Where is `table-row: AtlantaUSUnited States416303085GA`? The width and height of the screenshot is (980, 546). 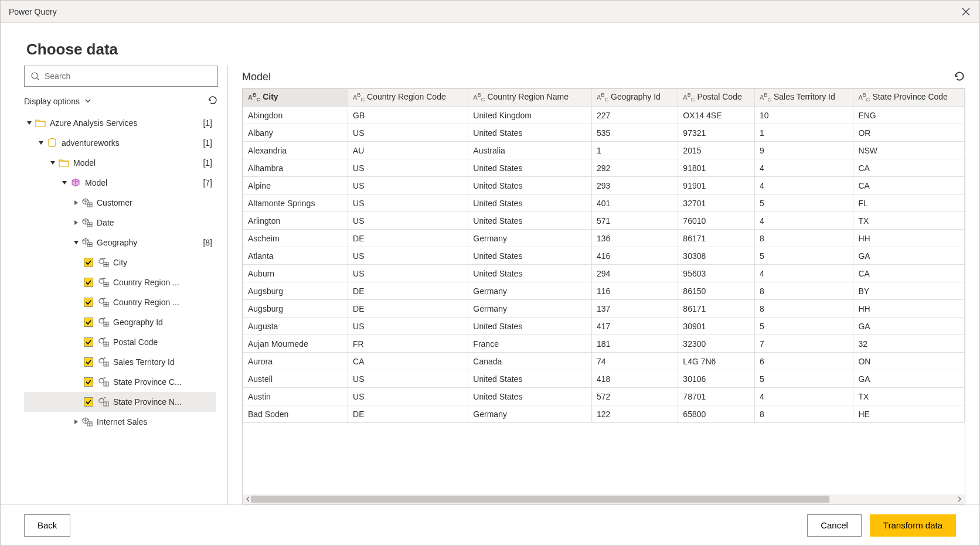
table-row: AtlantaUSUnited States416303085GA is located at coordinates (604, 256).